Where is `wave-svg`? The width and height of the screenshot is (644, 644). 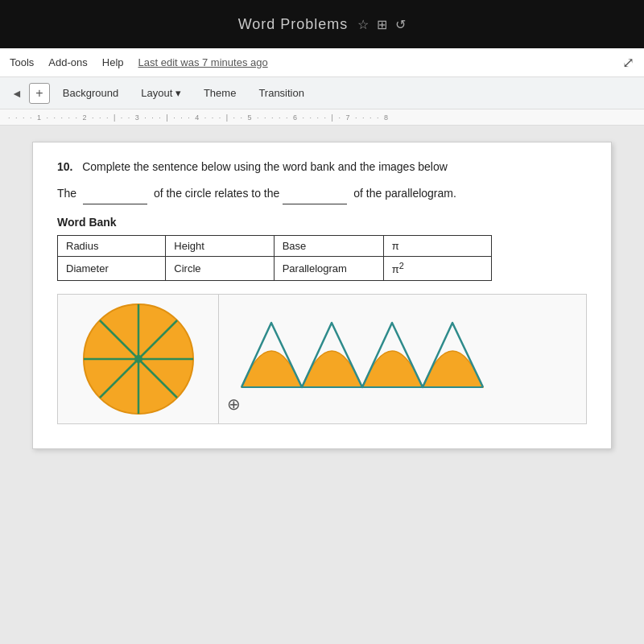 wave-svg is located at coordinates (402, 359).